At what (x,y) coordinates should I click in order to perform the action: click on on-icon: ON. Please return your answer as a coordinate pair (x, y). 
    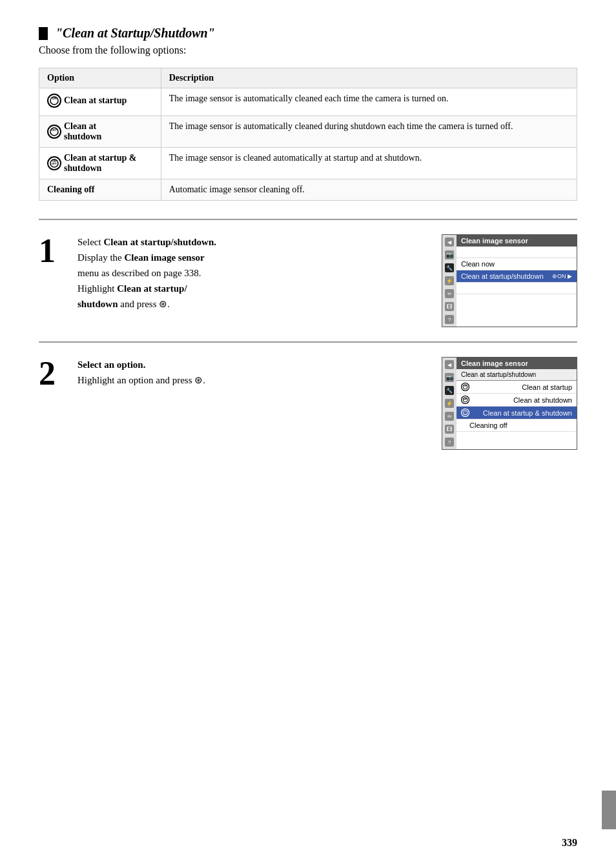
    Looking at the image, I should click on (54, 101).